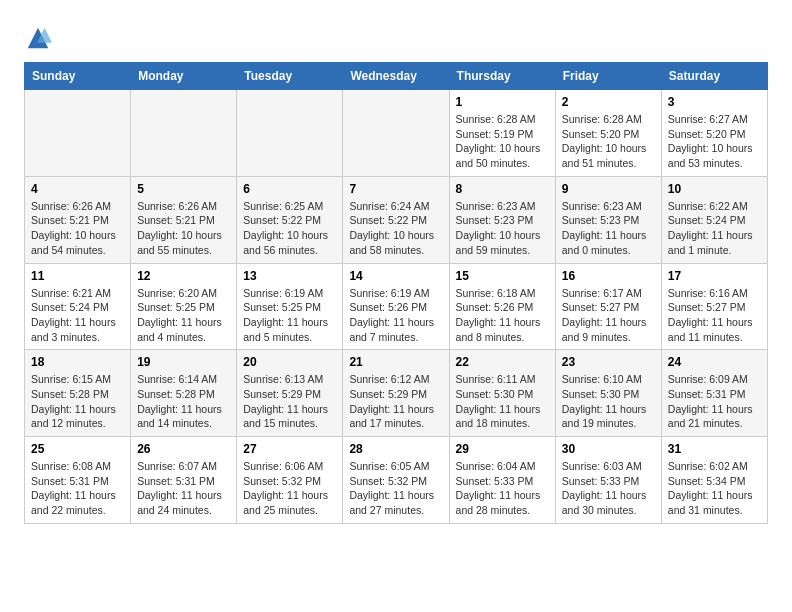  I want to click on calendar-cell: 6Sunrise: 6:25 AMSunset: 5:22 PMDaylight…, so click(290, 220).